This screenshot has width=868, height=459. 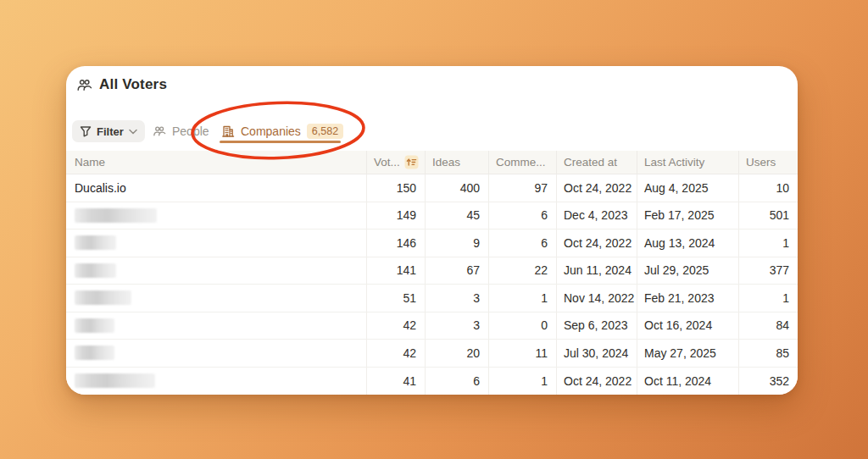 I want to click on cell-users: 377, so click(x=768, y=271).